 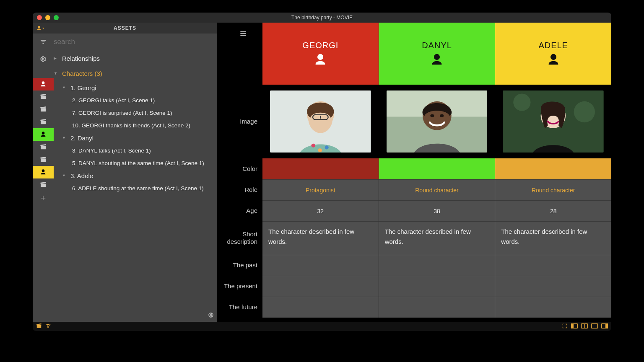 What do you see at coordinates (135, 176) in the screenshot?
I see `tree-item-character: ▼ 3. Adele` at bounding box center [135, 176].